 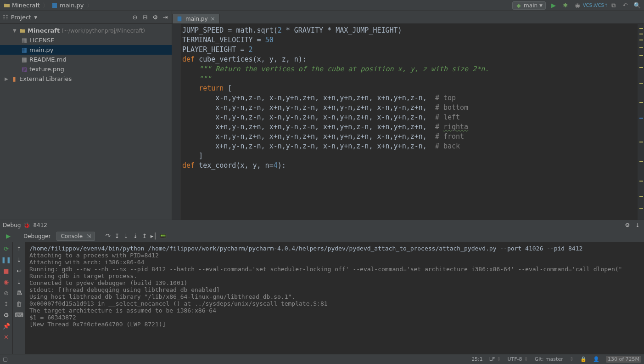 What do you see at coordinates (86, 79) in the screenshot?
I see `tree-external-libs: ▶ ▮ External Libraries` at bounding box center [86, 79].